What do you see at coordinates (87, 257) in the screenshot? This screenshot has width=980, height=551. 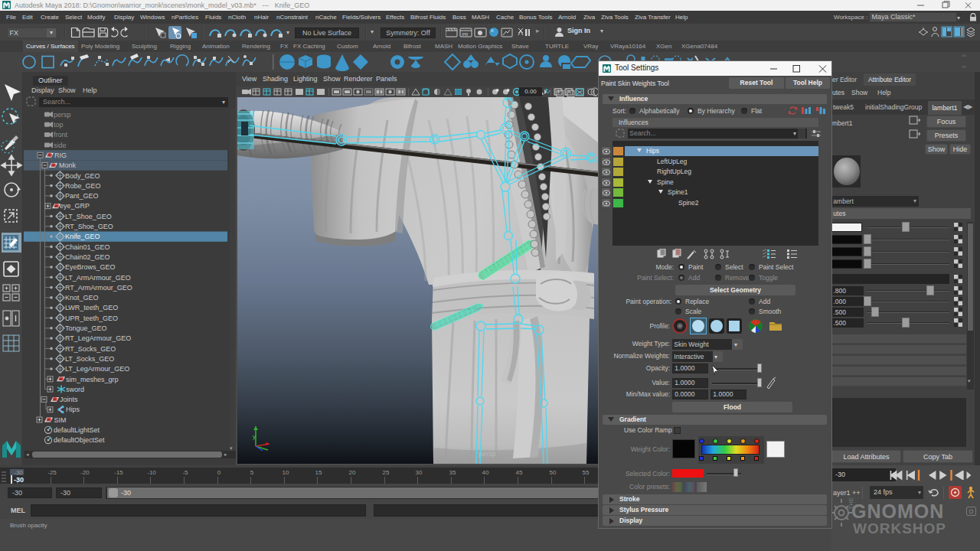 I see `svg-text: Chain02_GEO` at bounding box center [87, 257].